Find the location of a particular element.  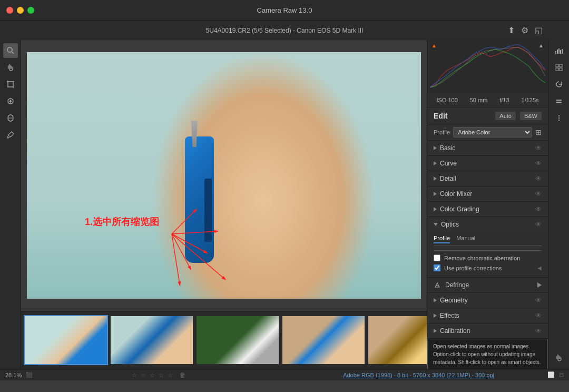

geometry-eye-icon: 👁 is located at coordinates (538, 300).